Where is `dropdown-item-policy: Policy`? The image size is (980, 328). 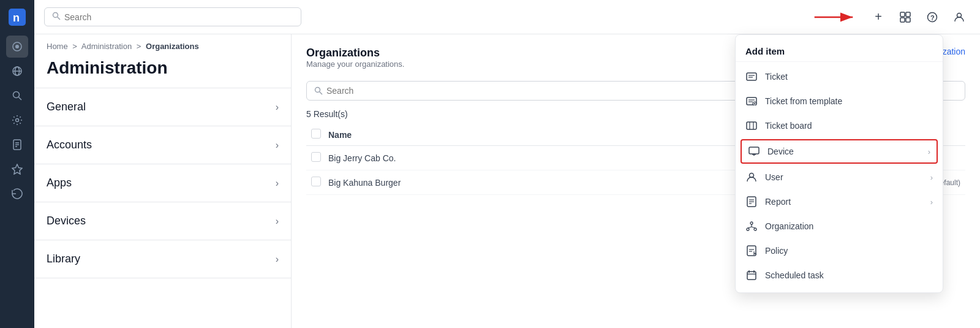
dropdown-item-policy: Policy is located at coordinates (839, 251).